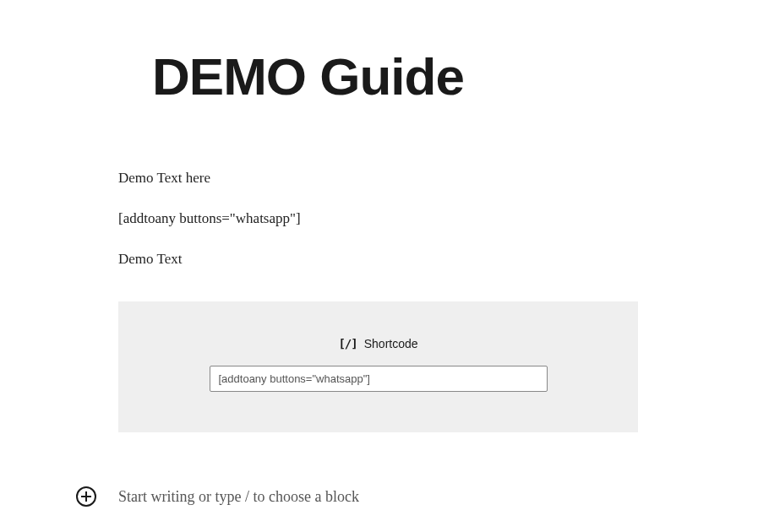 This screenshot has height=532, width=758. What do you see at coordinates (379, 178) in the screenshot?
I see `paragraph-block: Demo Text here` at bounding box center [379, 178].